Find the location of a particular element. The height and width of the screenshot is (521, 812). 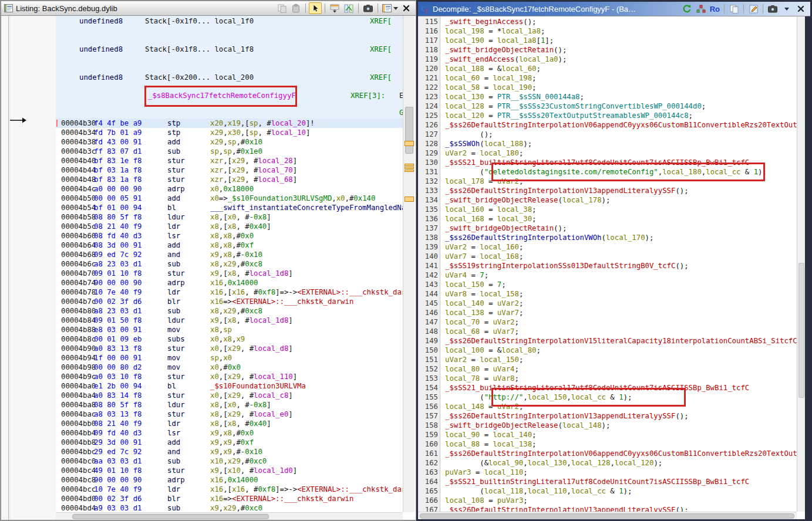

data-type-table-icon is located at coordinates (335, 8).